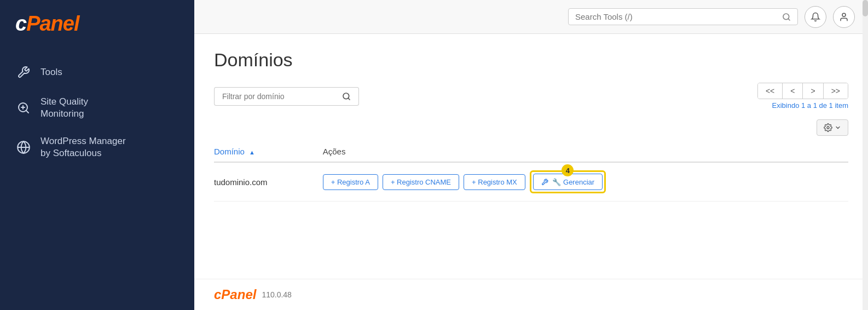 The height and width of the screenshot is (310, 868). What do you see at coordinates (252, 152) in the screenshot?
I see `sort-icon: ▲` at bounding box center [252, 152].